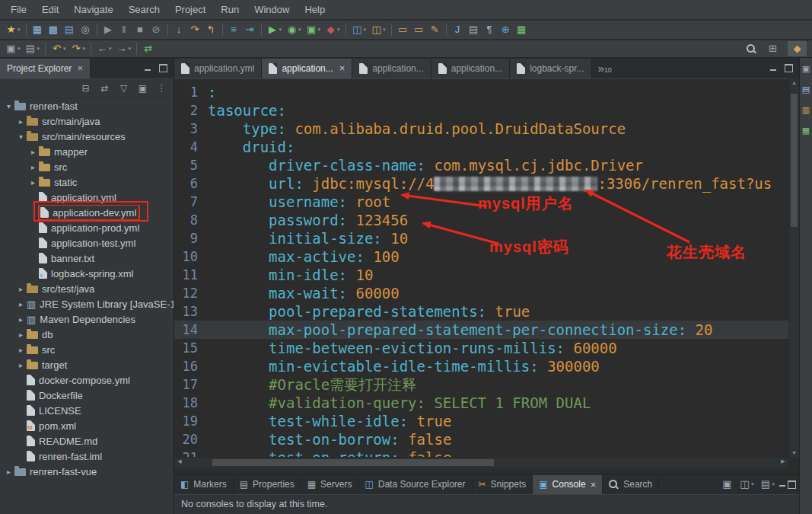  What do you see at coordinates (46, 69) in the screenshot?
I see `tab-project-explorer: Project Explorer ×` at bounding box center [46, 69].